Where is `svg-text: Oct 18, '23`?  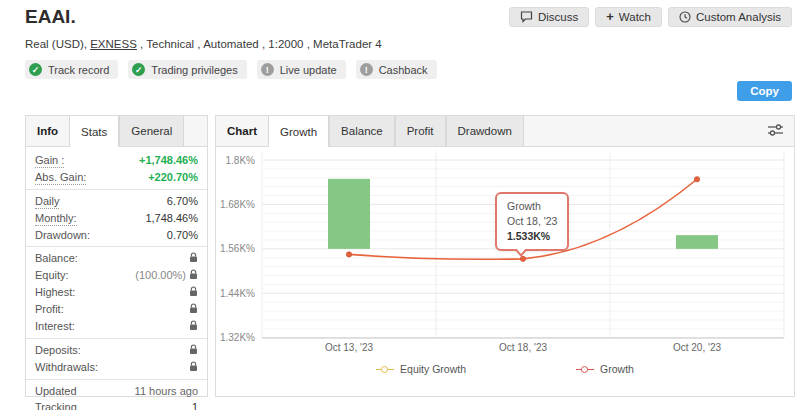
svg-text: Oct 18, '23 is located at coordinates (523, 348).